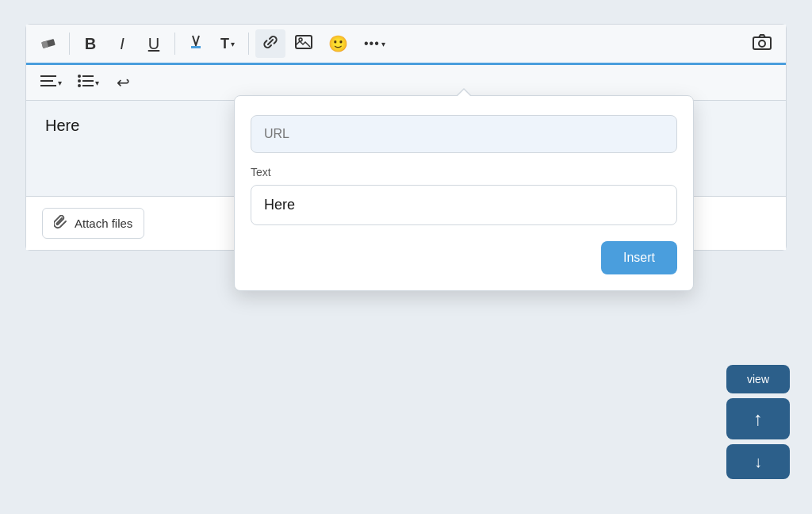 Image resolution: width=812 pixels, height=514 pixels. Describe the element at coordinates (90, 44) in the screenshot. I see `bold-icon: B` at that location.